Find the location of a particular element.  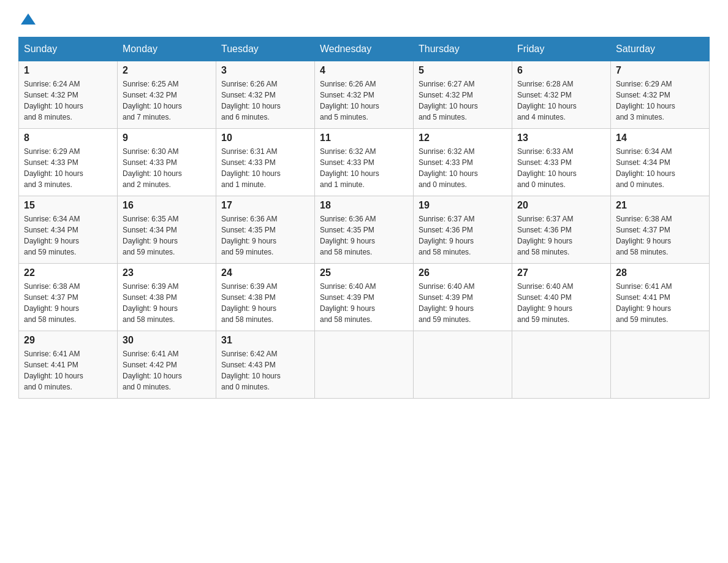

calendar-cell: 27 Sunrise: 6:40 AM Sunset: 4:40 PM Dayl… is located at coordinates (561, 297).